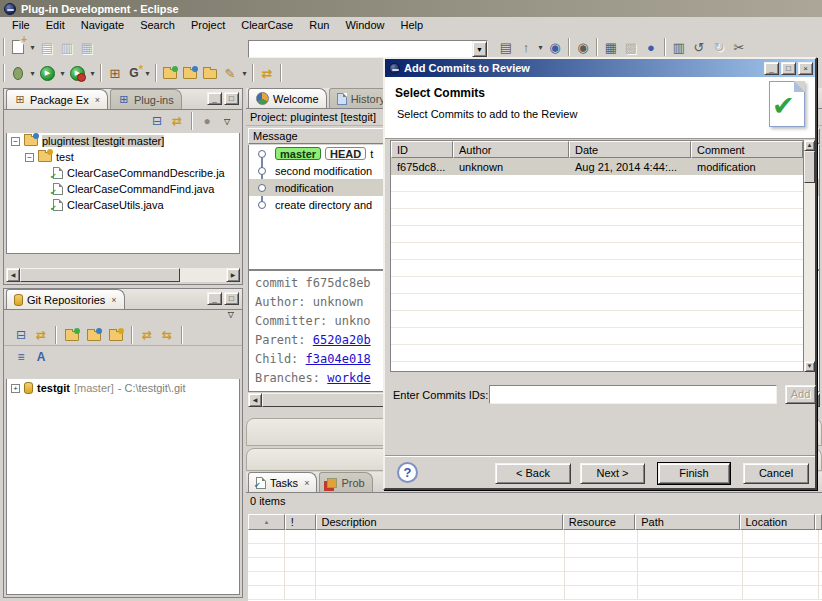  Describe the element at coordinates (776, 474) in the screenshot. I see `cancel-button: Cancel` at that location.